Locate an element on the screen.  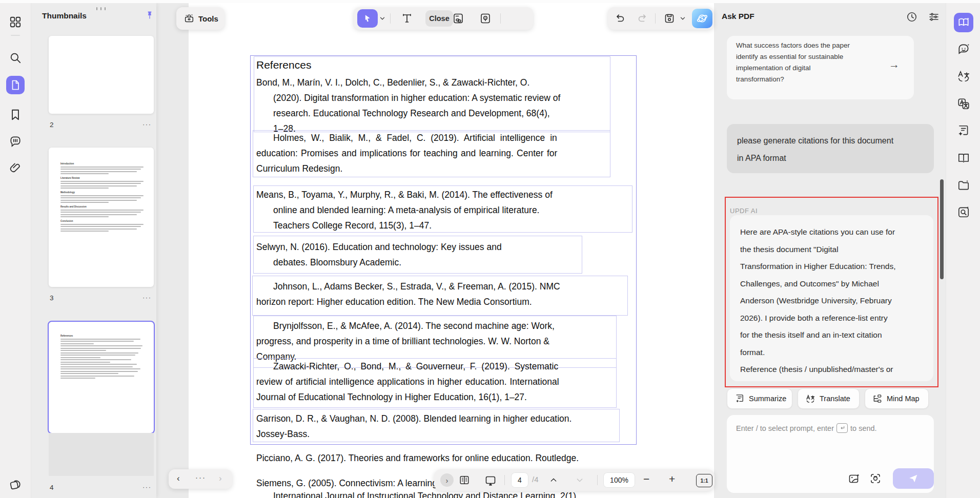
expand-toolbar-icon: › is located at coordinates (447, 480).